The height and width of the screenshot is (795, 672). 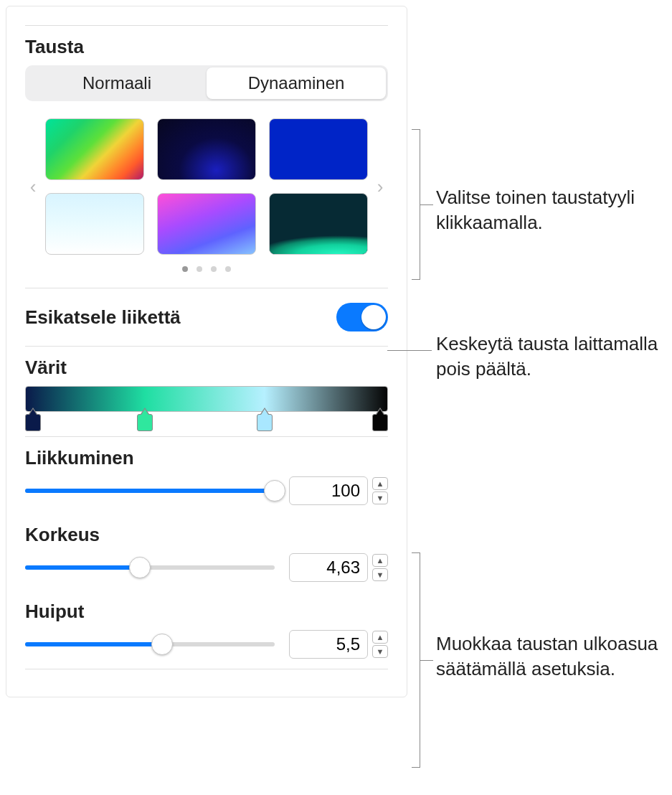 What do you see at coordinates (207, 269) in the screenshot?
I see `gallery-page-dots` at bounding box center [207, 269].